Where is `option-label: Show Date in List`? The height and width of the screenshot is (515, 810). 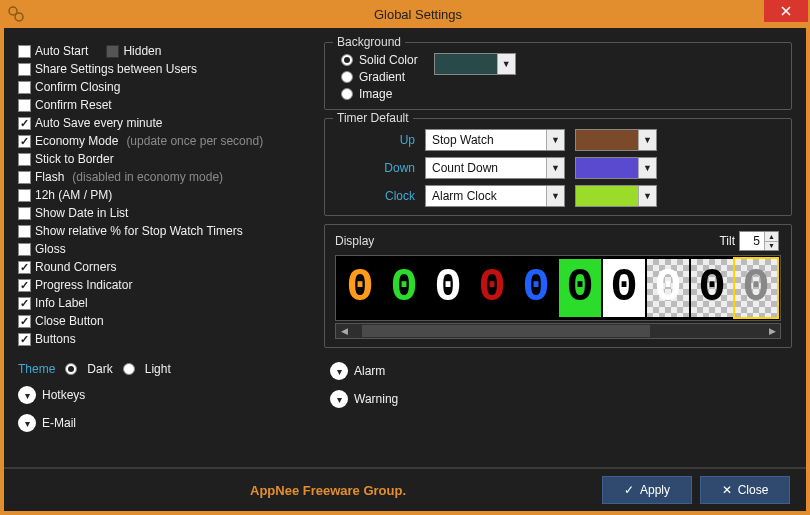
option-label: Show Date in List is located at coordinates (82, 213).